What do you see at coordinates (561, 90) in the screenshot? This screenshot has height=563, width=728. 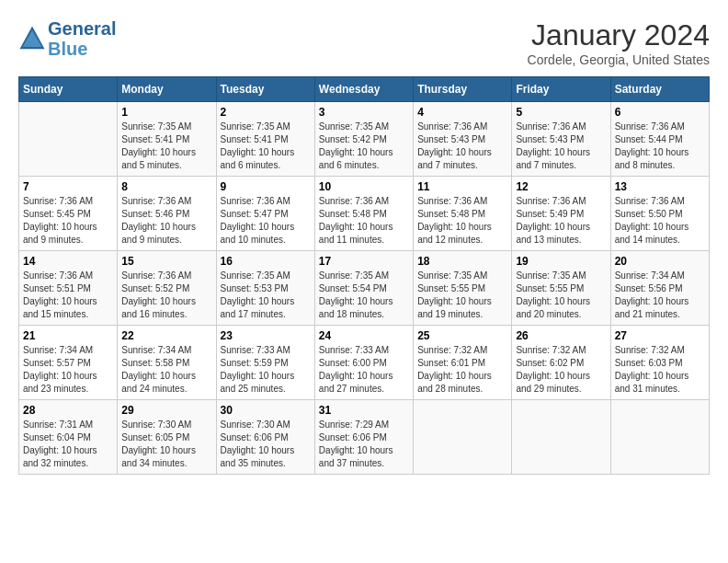 I see `calendar-day-header: Friday` at bounding box center [561, 90].